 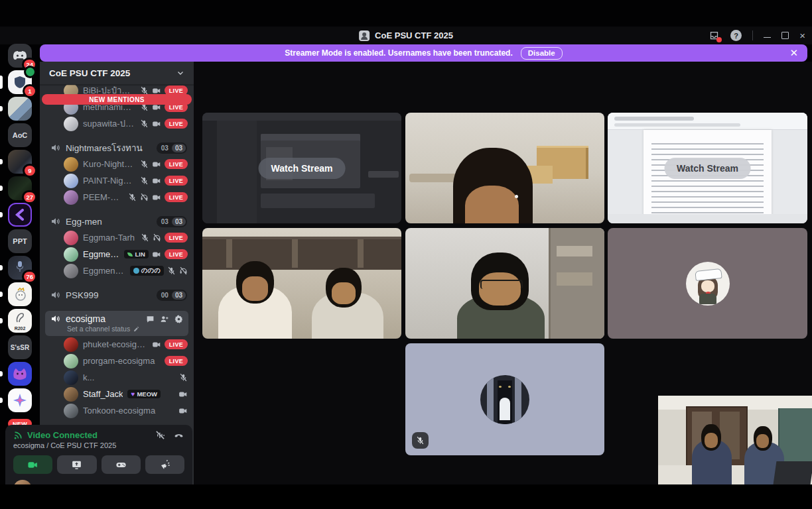 I want to click on user-avatar-large, so click(x=505, y=400).